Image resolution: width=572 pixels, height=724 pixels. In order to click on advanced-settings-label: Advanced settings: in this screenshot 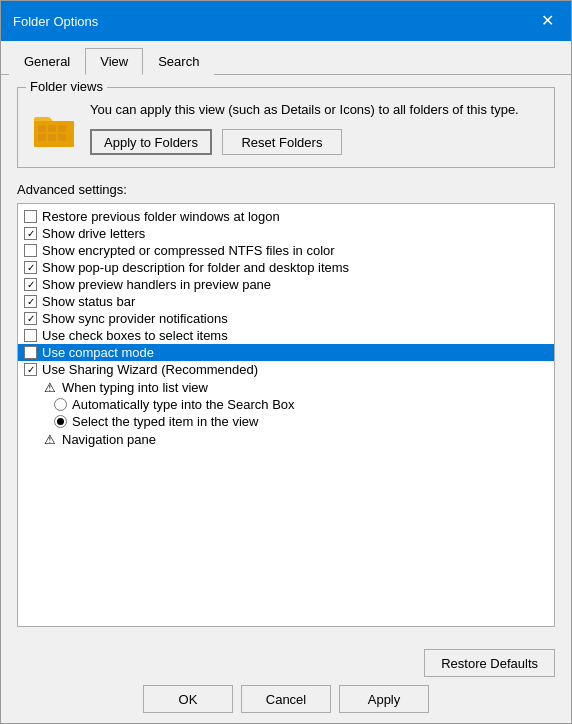, I will do `click(286, 190)`.